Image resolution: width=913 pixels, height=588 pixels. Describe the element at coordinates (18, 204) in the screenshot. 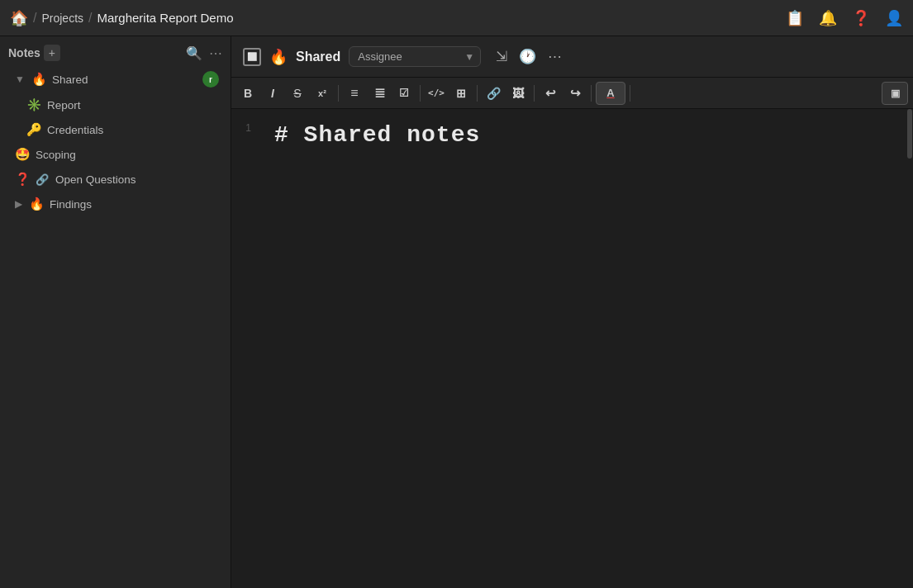

I see `expand-arrow-findings: ▶` at that location.